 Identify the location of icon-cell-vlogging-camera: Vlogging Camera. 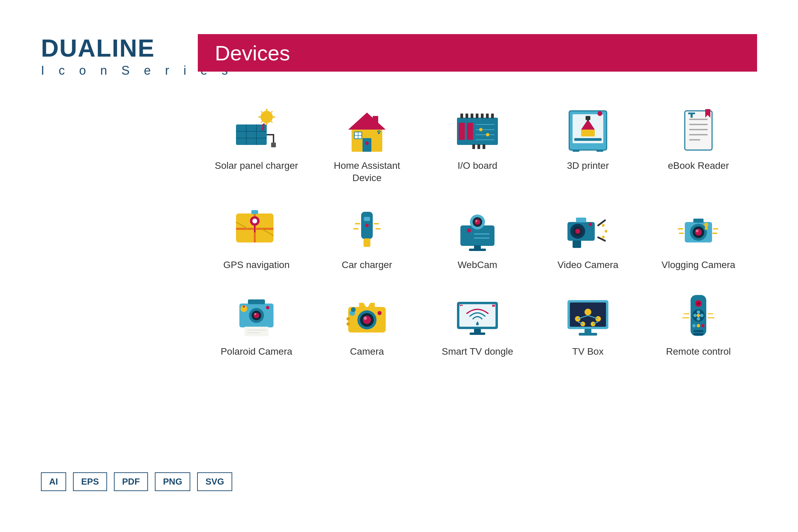
(698, 238).